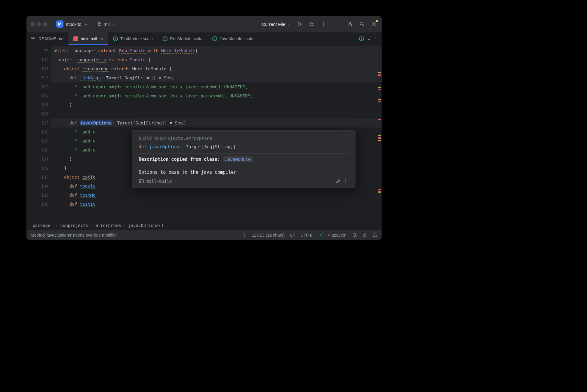 Image resolution: width=587 pixels, height=392 pixels. I want to click on tab-readme: M↓ README.md, so click(48, 38).